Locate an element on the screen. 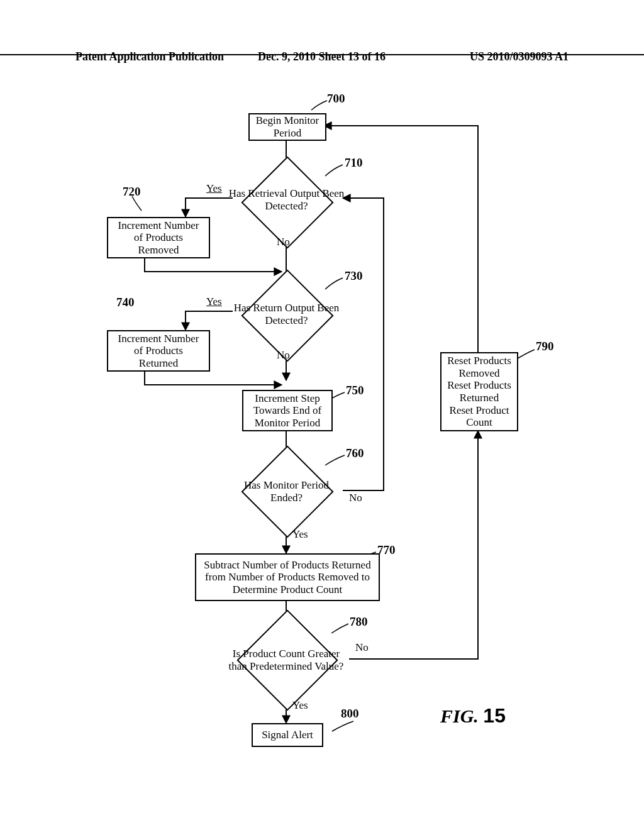 The image size is (644, 830). ref-750: 750 is located at coordinates (355, 390).